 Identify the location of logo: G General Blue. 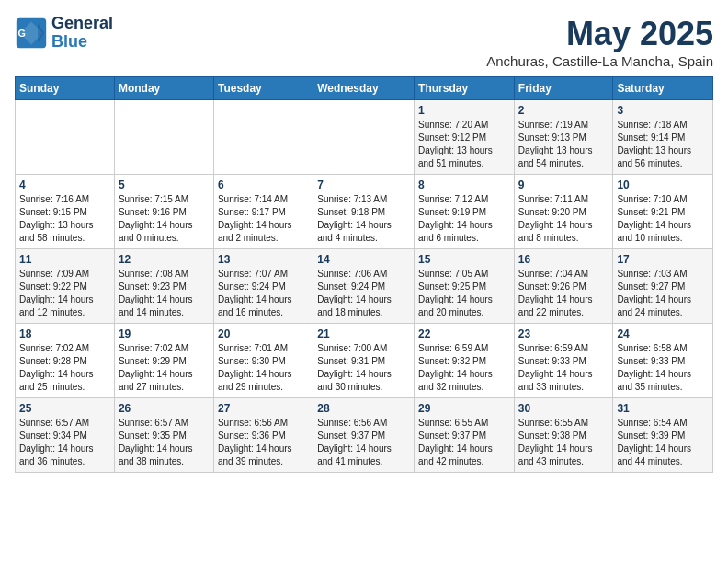
(64, 33).